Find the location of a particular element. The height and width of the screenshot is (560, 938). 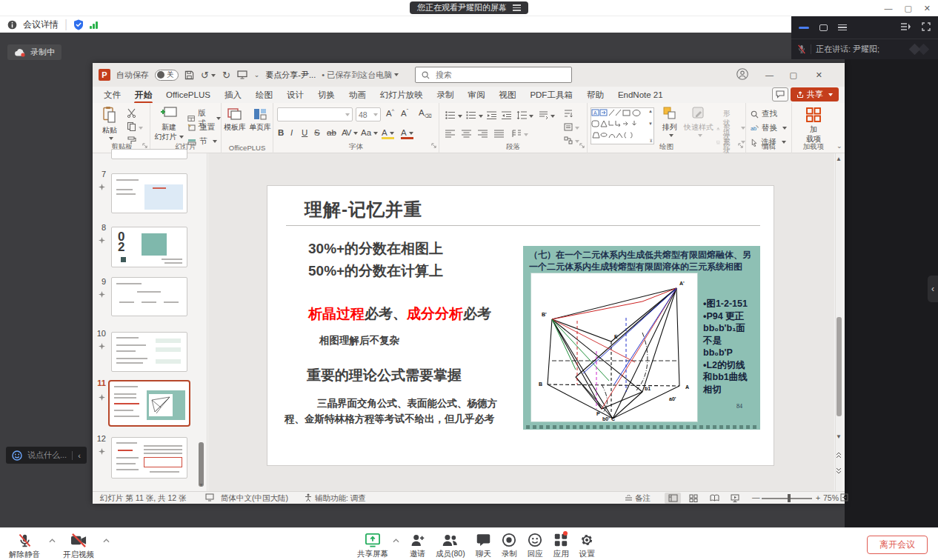

members-button: 成员(80) is located at coordinates (450, 546).